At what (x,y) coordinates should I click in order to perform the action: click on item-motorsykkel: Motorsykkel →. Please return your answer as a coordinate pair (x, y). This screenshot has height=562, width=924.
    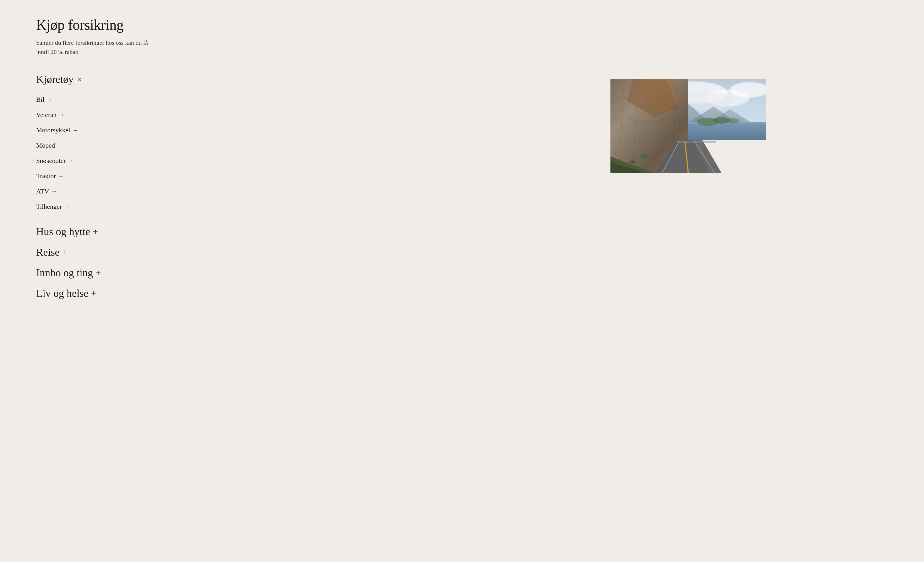
    Looking at the image, I should click on (250, 130).